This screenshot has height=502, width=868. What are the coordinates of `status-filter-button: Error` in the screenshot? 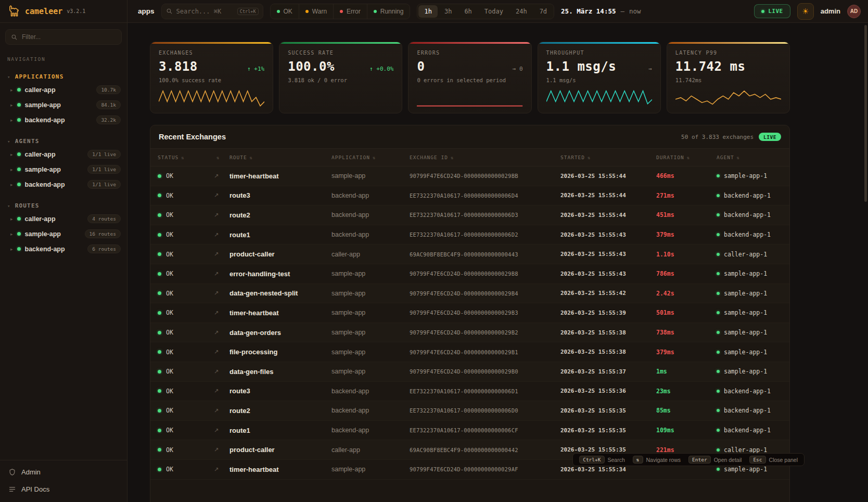 It's located at (350, 11).